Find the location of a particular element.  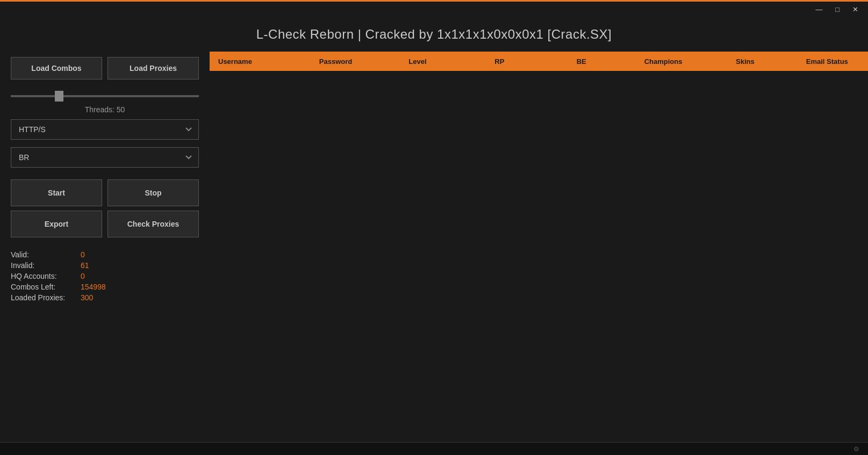

col-email-status: Email Status is located at coordinates (827, 61).